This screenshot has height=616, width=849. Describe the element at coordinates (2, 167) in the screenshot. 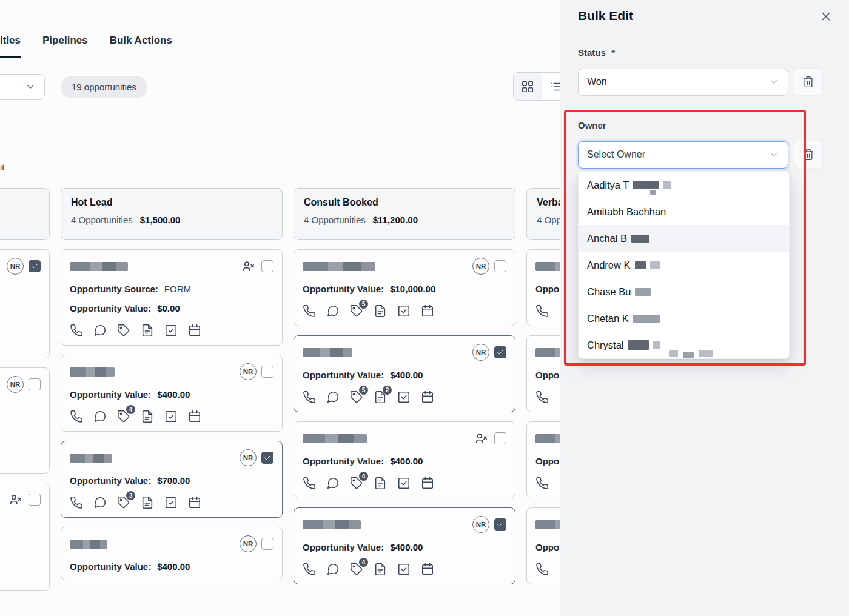

I see `edit-link-partial: it` at that location.